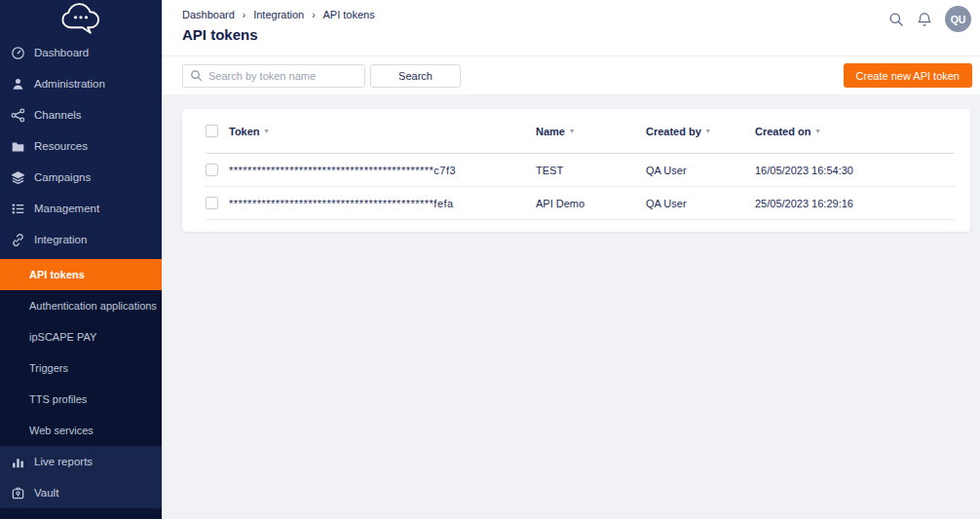  I want to click on column-header-name: Name ▾, so click(590, 131).